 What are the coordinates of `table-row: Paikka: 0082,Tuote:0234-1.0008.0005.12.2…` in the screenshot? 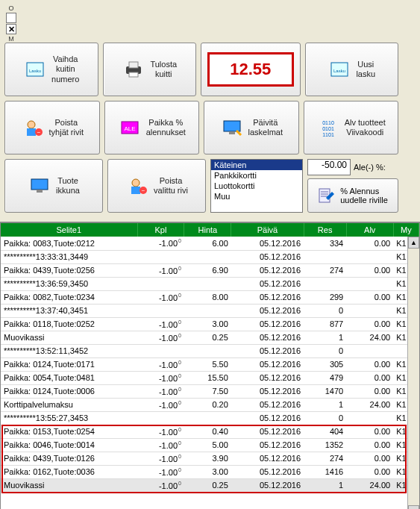 It's located at (210, 297).